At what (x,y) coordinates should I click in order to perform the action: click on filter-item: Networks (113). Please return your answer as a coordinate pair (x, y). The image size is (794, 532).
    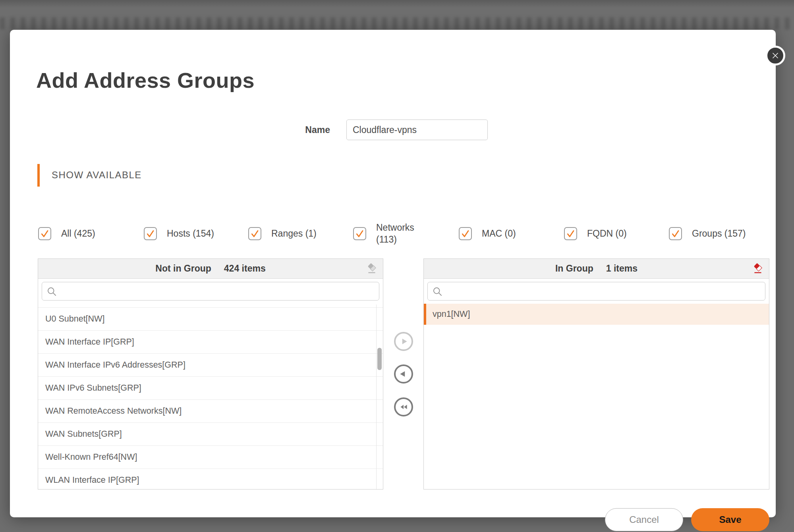
    Looking at the image, I should click on (389, 233).